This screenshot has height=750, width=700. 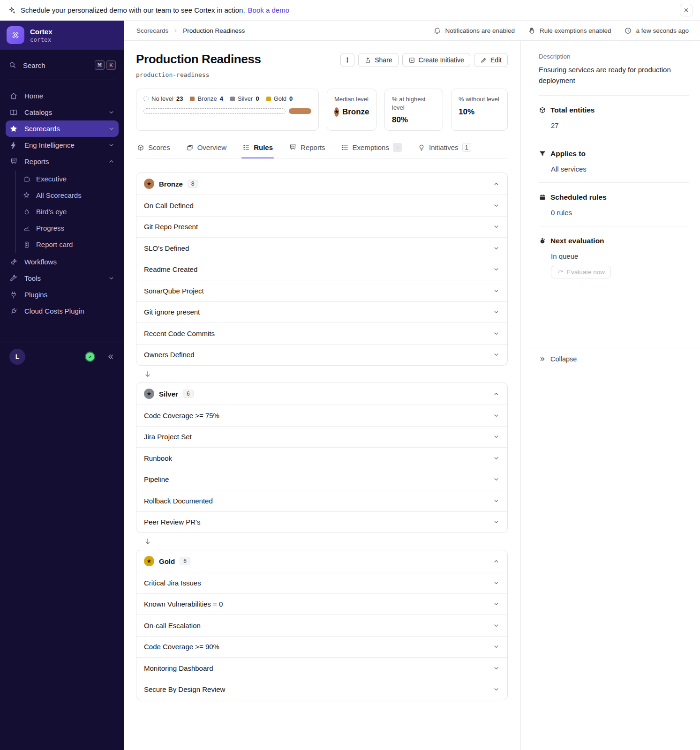 What do you see at coordinates (436, 60) in the screenshot?
I see `create-initiative-button: Create Initiative` at bounding box center [436, 60].